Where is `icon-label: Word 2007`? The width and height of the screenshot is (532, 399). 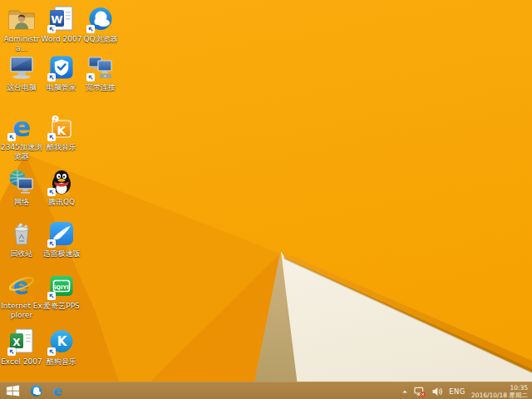 icon-label: Word 2007 is located at coordinates (62, 40).